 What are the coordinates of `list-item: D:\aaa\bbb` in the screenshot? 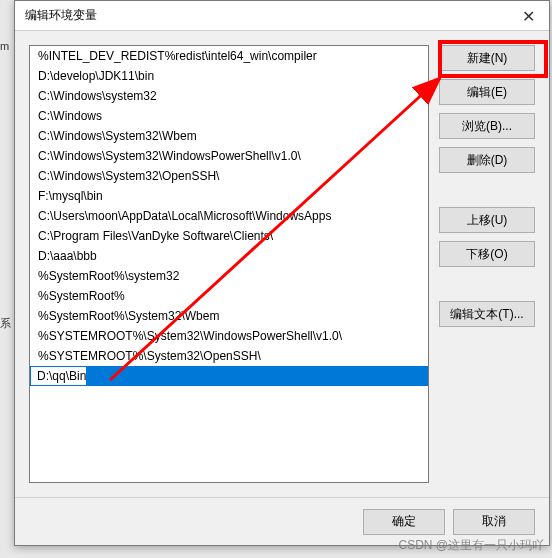 It's located at (229, 256).